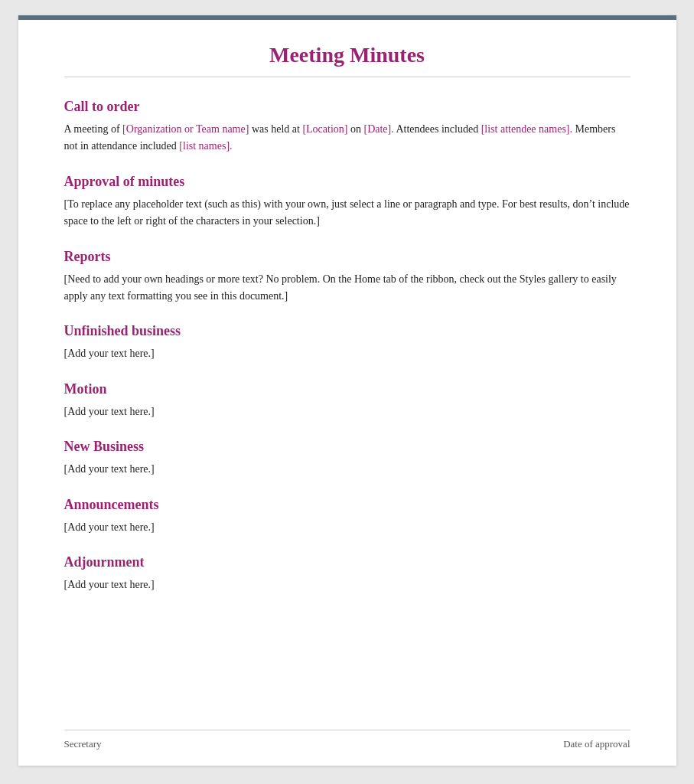  What do you see at coordinates (347, 744) in the screenshot?
I see `footer-labels: Secretary Date of approval` at bounding box center [347, 744].